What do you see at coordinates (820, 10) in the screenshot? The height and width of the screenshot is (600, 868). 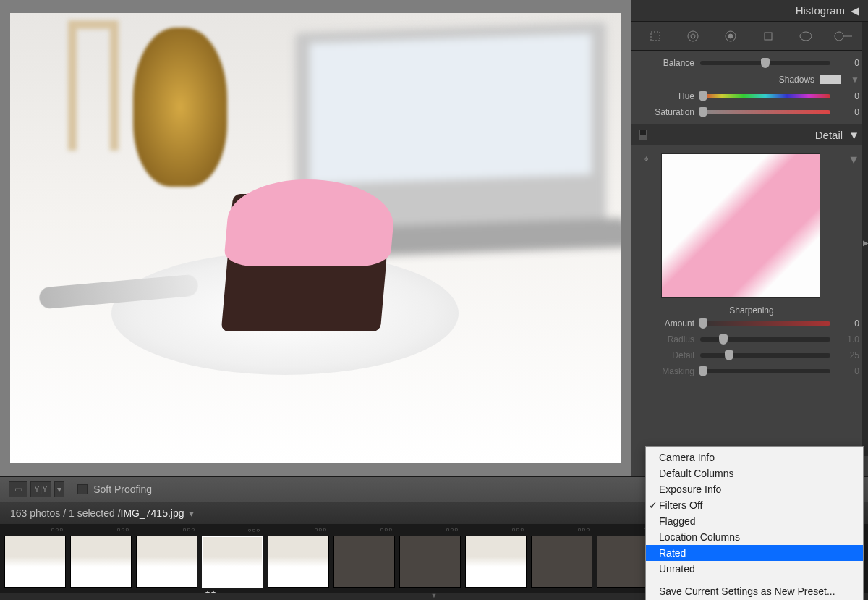 I see `histogram-title: Histogram` at bounding box center [820, 10].